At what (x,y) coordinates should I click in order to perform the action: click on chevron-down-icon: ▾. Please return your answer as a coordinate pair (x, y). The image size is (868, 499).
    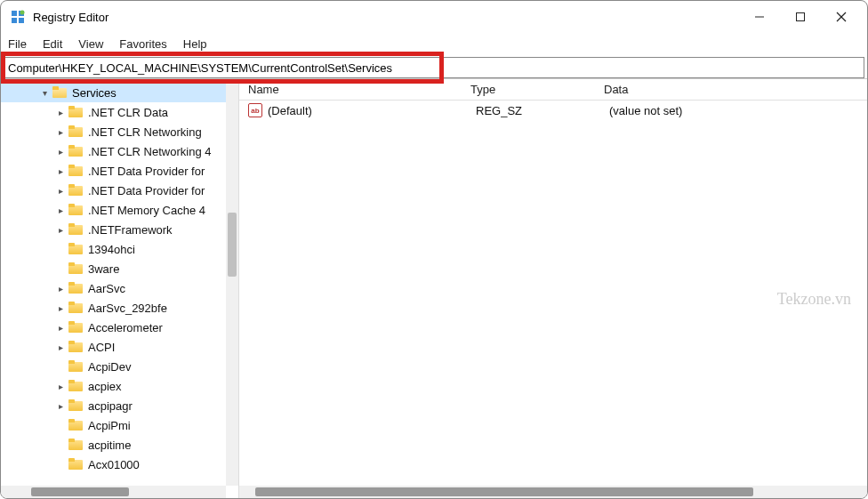
    Looking at the image, I should click on (44, 93).